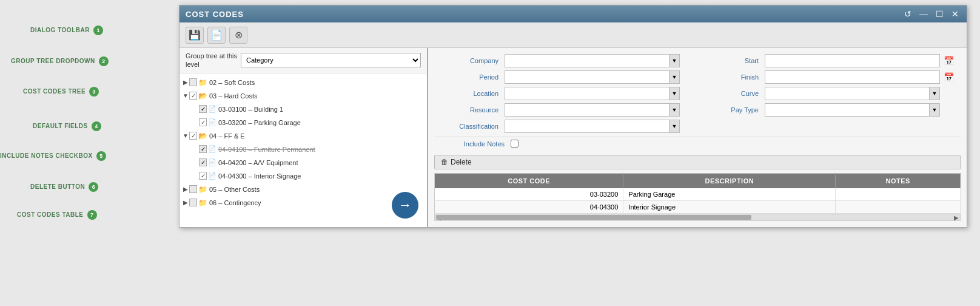  Describe the element at coordinates (587, 93) in the screenshot. I see `location-input` at that location.